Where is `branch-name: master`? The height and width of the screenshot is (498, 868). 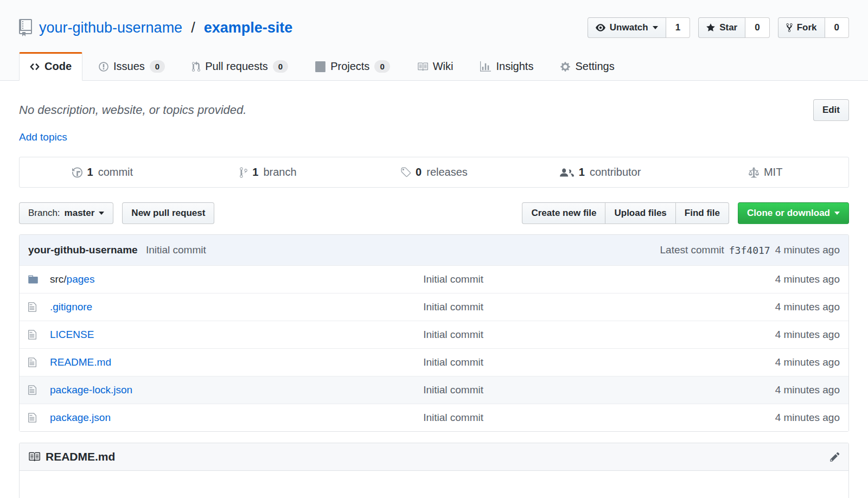
branch-name: master is located at coordinates (80, 213).